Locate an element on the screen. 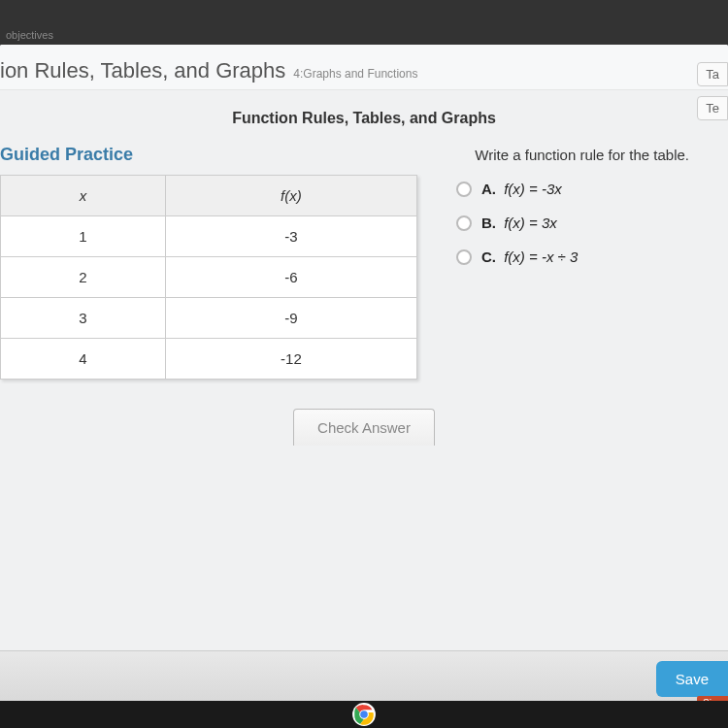 This screenshot has height=728, width=728. cell-fx: -9 is located at coordinates (291, 318).